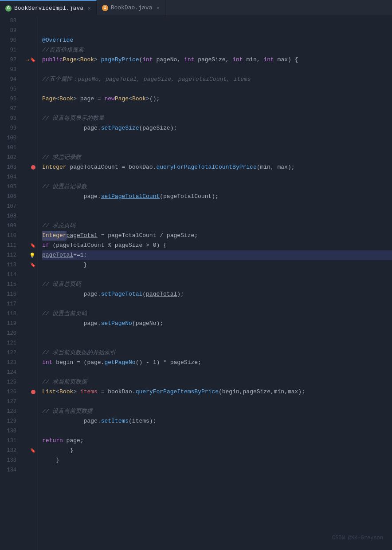 The image size is (392, 550). I want to click on line-number-129: 129, so click(10, 421).